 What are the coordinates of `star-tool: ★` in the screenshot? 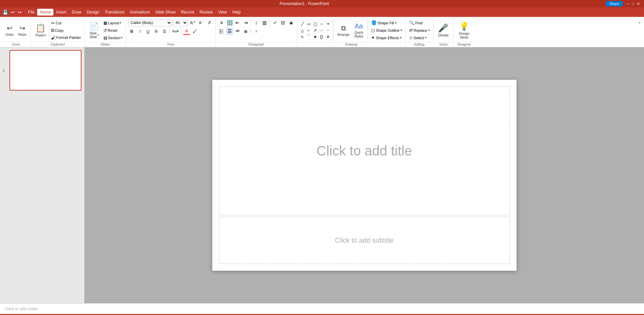 It's located at (315, 37).